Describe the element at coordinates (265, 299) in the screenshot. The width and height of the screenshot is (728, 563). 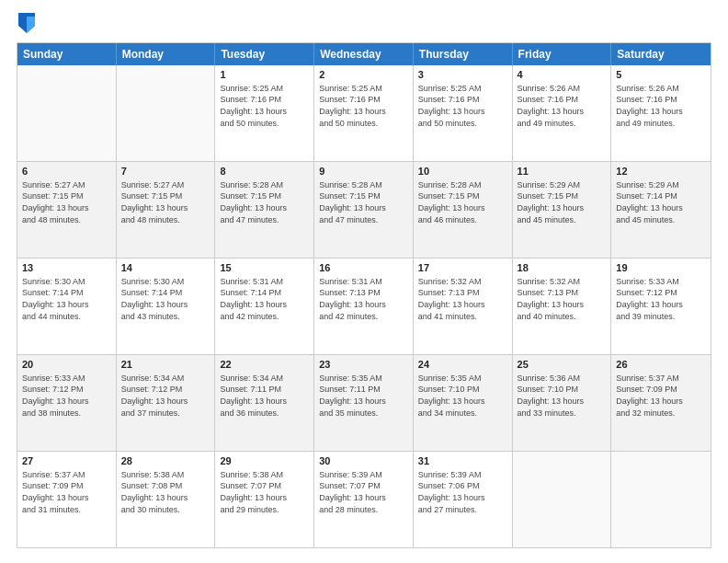
I see `day-info: Sunrise: 5:31 AM Sunset: 7:14 PM Dayligh…` at that location.